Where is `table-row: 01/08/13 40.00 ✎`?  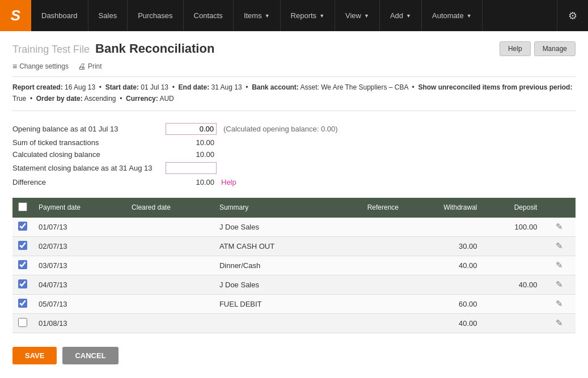
table-row: 01/08/13 40.00 ✎ is located at coordinates (294, 323).